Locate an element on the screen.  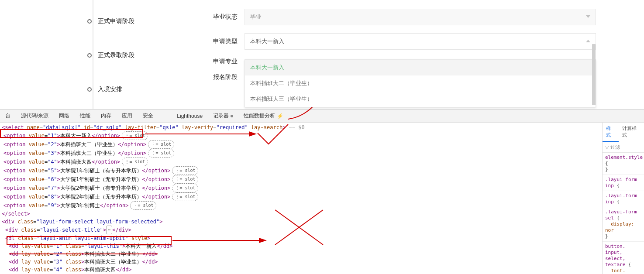
scrollbar is located at coordinates (594, 75).